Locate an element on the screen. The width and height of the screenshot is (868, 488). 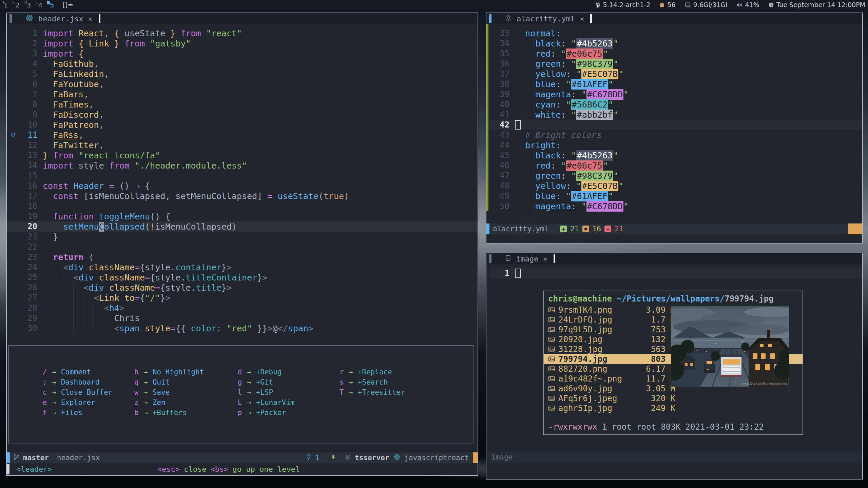
whichkey-label: Dashboard is located at coordinates (80, 382).